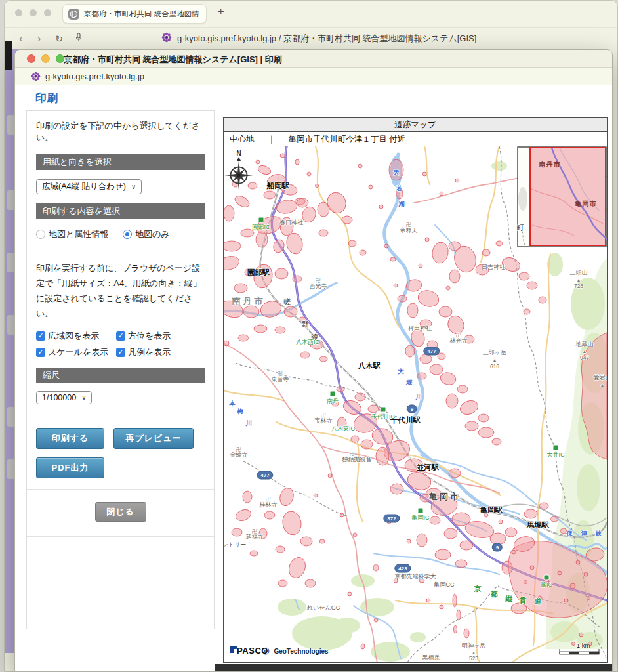  Describe the element at coordinates (220, 12) in the screenshot. I see `new-tab-button: +` at that location.